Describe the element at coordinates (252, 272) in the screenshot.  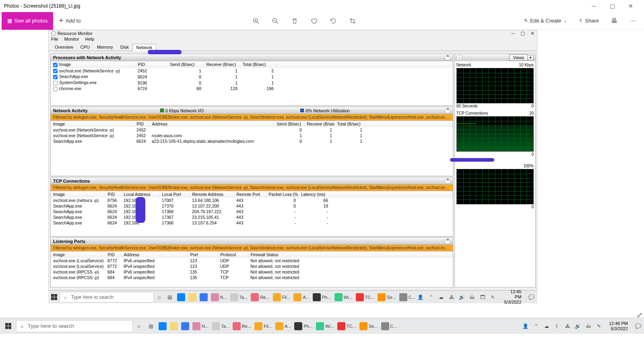
I see `table-row: svchost.exe (RPCSS -p)684IPv6 unspecifie…` at that location.